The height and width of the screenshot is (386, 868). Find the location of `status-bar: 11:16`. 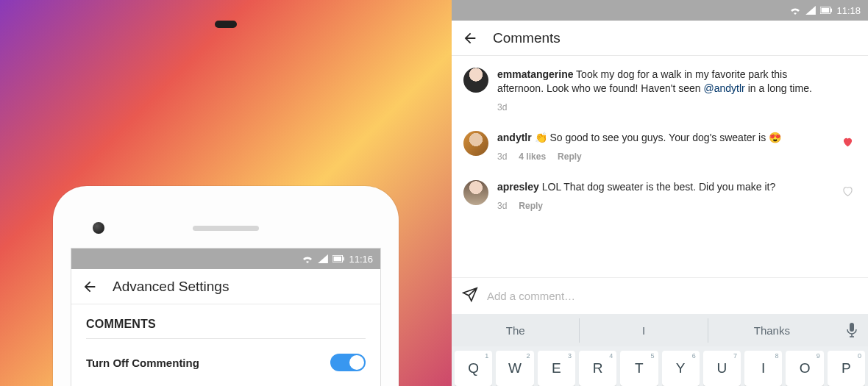

status-bar: 11:16 is located at coordinates (226, 259).